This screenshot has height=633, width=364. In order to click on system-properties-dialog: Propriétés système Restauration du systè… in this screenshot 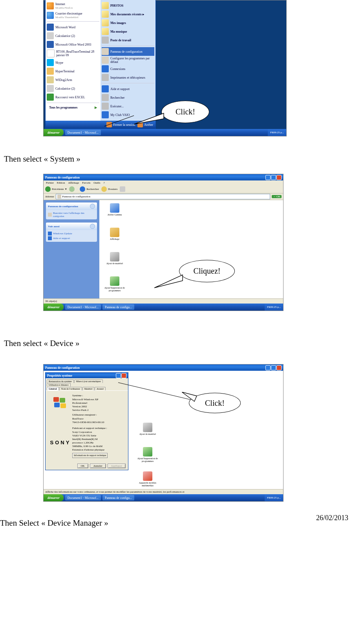, I will do `click(87, 421)`.